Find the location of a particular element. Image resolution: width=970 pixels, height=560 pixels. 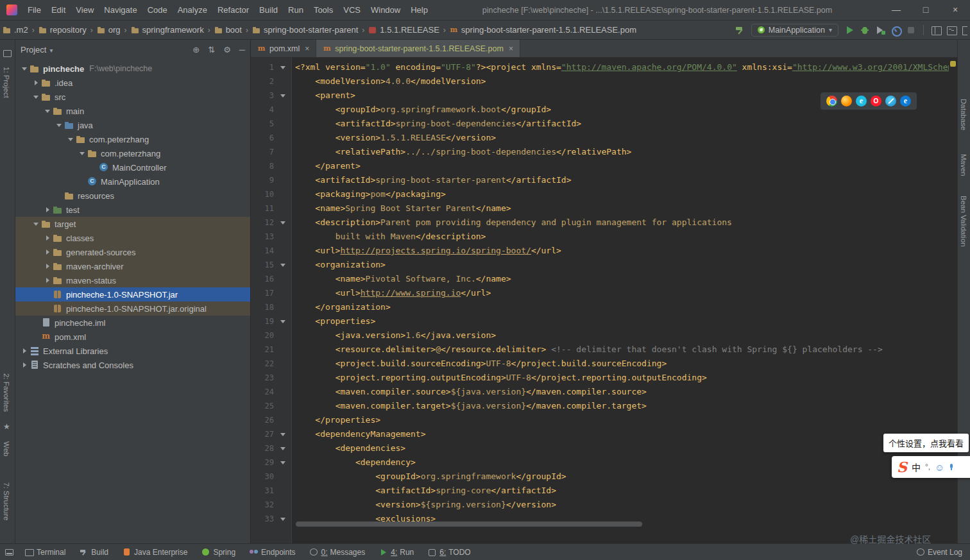

close-button: × is located at coordinates (955, 10).